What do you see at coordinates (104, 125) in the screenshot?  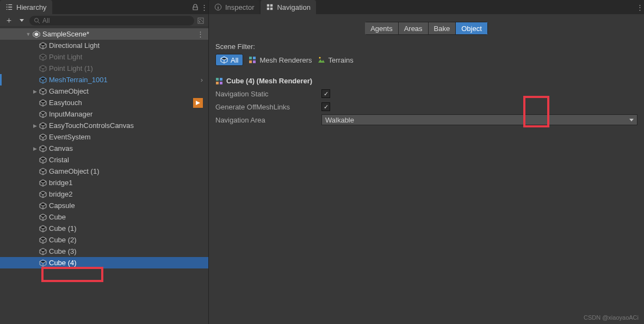 I see `hierarchy-item: ▶EasyTouchControlsCanvas` at bounding box center [104, 125].